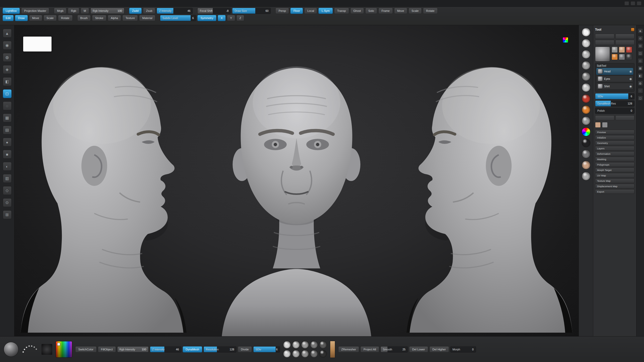 The image size is (644, 362). I want to click on shelf-control: Edit, so click(8, 18).